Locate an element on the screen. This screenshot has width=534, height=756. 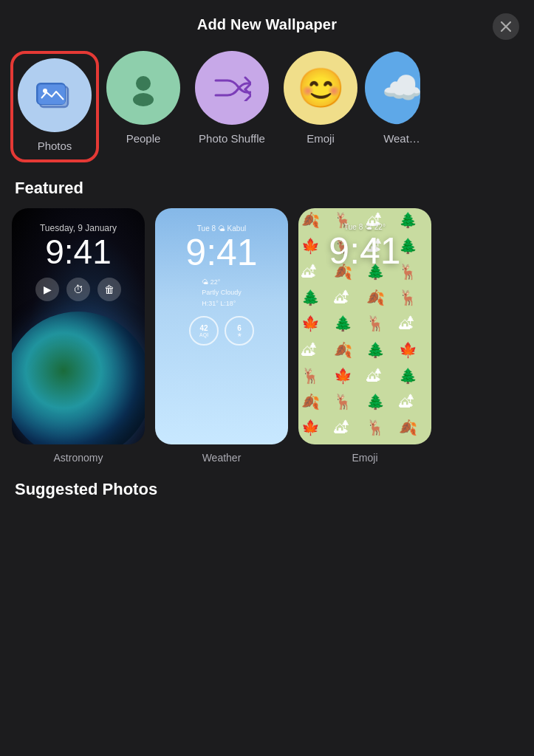
category-item-weather: ☁️ Weat… is located at coordinates (402, 97).